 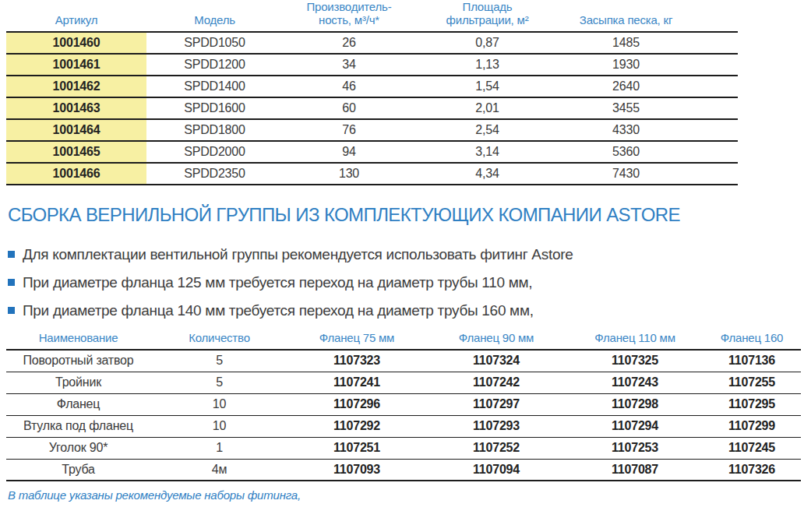 I want to click on table-row: 1001466 SPDD2350 130 4,34 7430, so click(x=372, y=174).